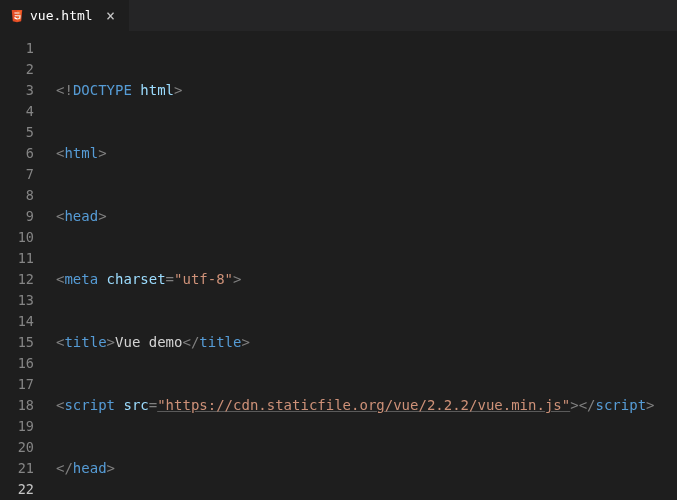  Describe the element at coordinates (17, 448) in the screenshot. I see `line-number: 20` at that location.